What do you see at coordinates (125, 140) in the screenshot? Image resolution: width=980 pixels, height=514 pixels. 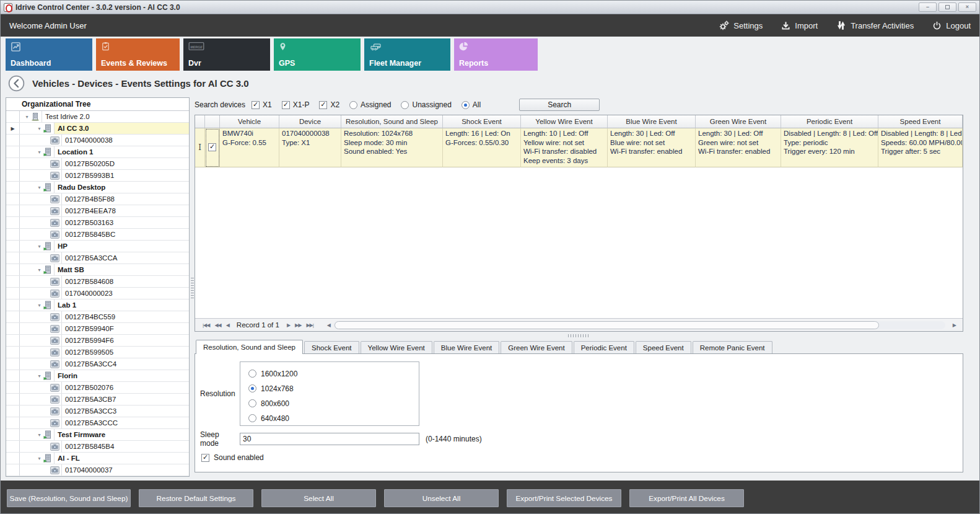 I see `tree-item-label: 017040000038` at bounding box center [125, 140].